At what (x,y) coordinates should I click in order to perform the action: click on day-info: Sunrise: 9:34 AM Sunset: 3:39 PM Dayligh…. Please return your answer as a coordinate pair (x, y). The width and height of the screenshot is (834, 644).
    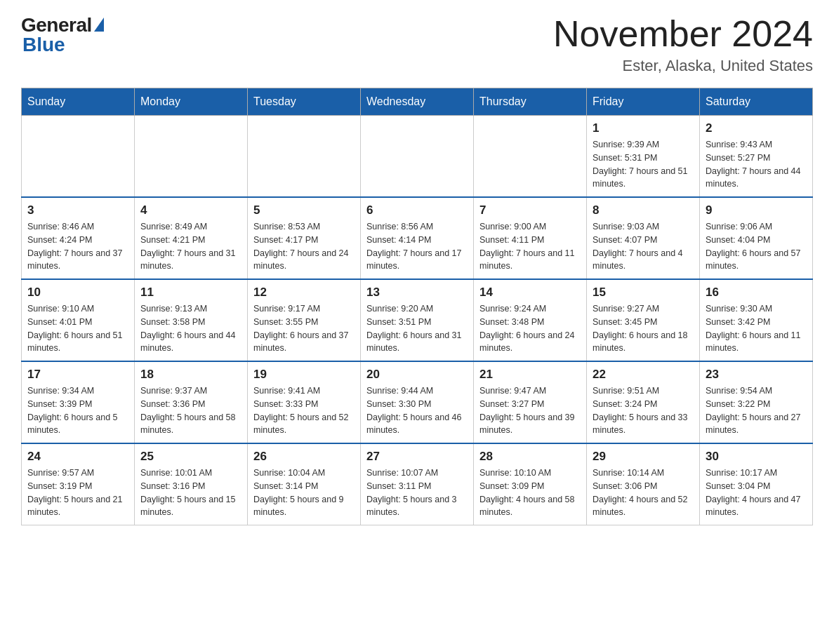
    Looking at the image, I should click on (78, 411).